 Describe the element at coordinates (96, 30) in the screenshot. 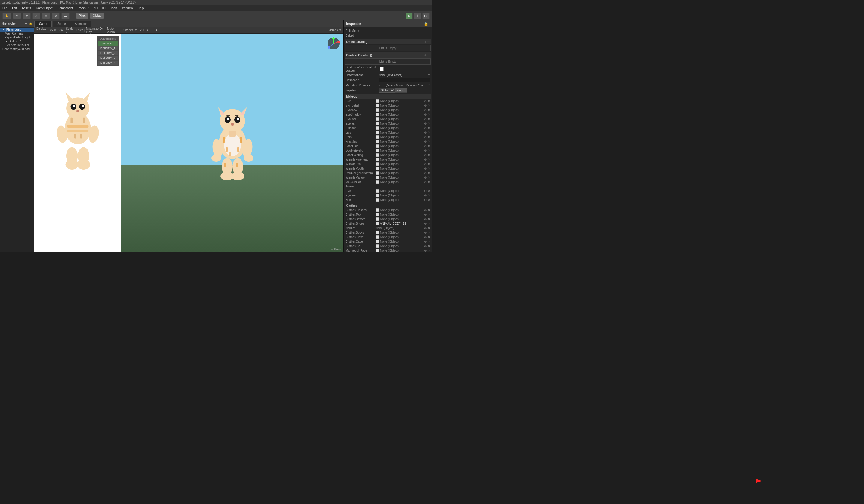

I see `maximize-on-play-btn: Maximize On Play` at that location.